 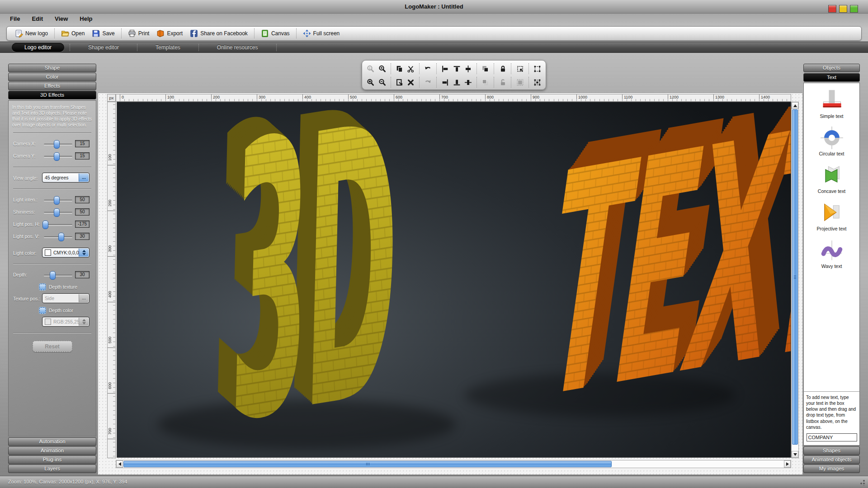 What do you see at coordinates (832, 102) in the screenshot?
I see `object-item-simple-text: Simple text` at bounding box center [832, 102].